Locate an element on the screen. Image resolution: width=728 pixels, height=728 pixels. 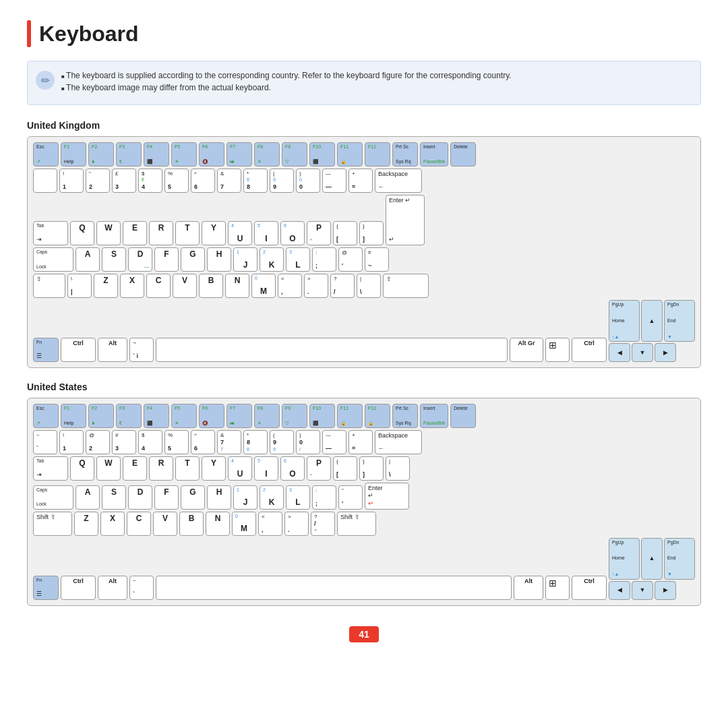
key-slash: ?/ is located at coordinates (342, 286).